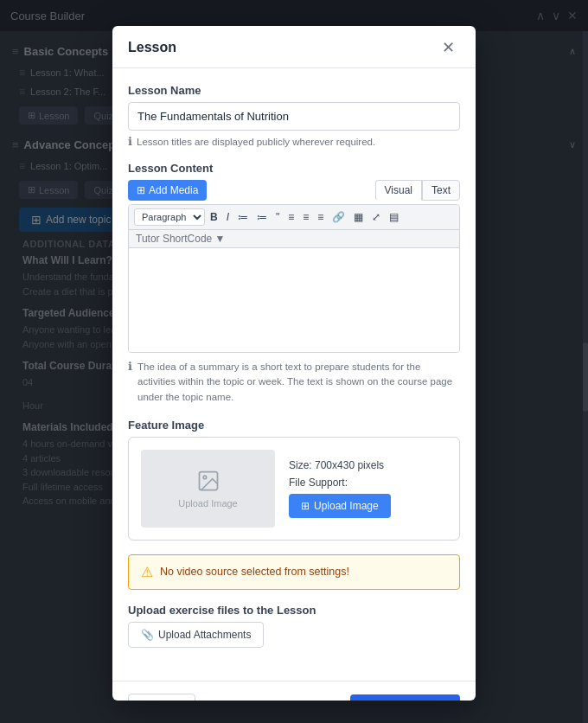  Describe the element at coordinates (294, 425) in the screenshot. I see `feature-image-label: Feature Image` at that location.